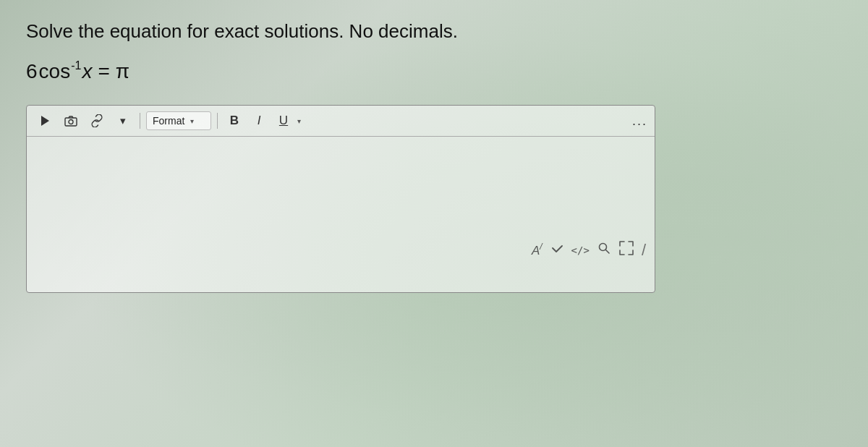  I want to click on link-icon, so click(97, 121).